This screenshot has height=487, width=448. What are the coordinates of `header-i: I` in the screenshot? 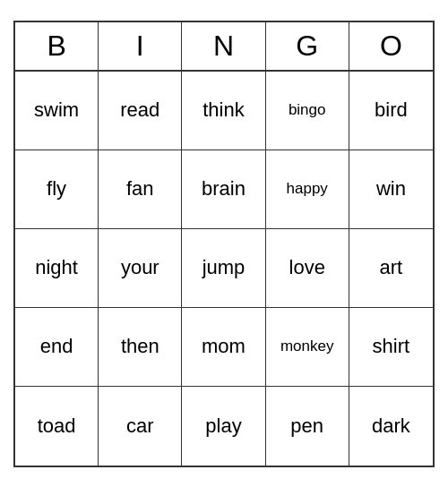 It's located at (140, 47).